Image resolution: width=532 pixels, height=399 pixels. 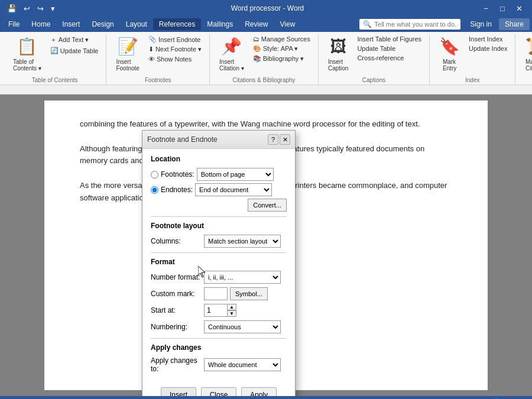 I want to click on symbol-button: Symbol..., so click(x=249, y=294).